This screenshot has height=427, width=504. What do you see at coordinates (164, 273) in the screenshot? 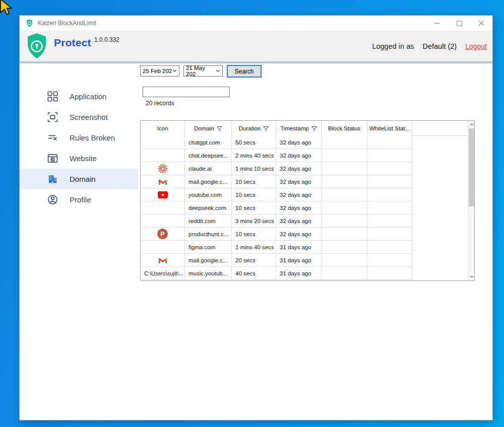
I see `icon-path-text: C:\Users\sujit\...` at bounding box center [164, 273].